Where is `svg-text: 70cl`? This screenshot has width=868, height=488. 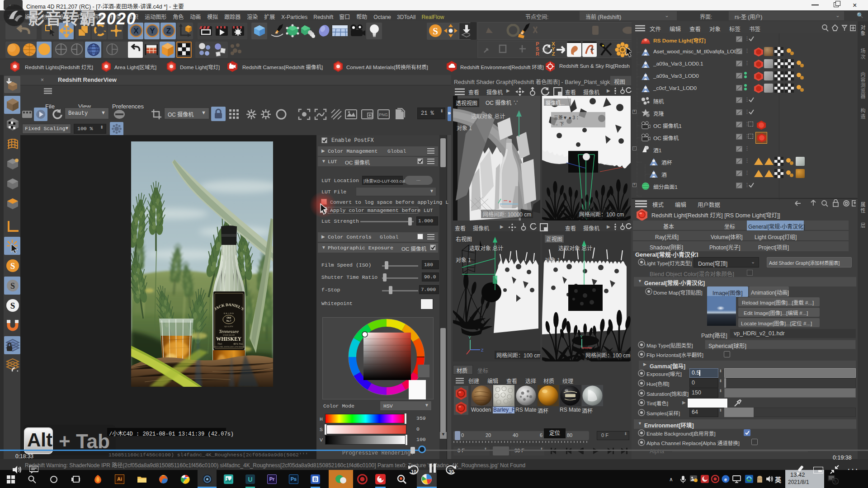 svg-text: 70cl is located at coordinates (220, 344).